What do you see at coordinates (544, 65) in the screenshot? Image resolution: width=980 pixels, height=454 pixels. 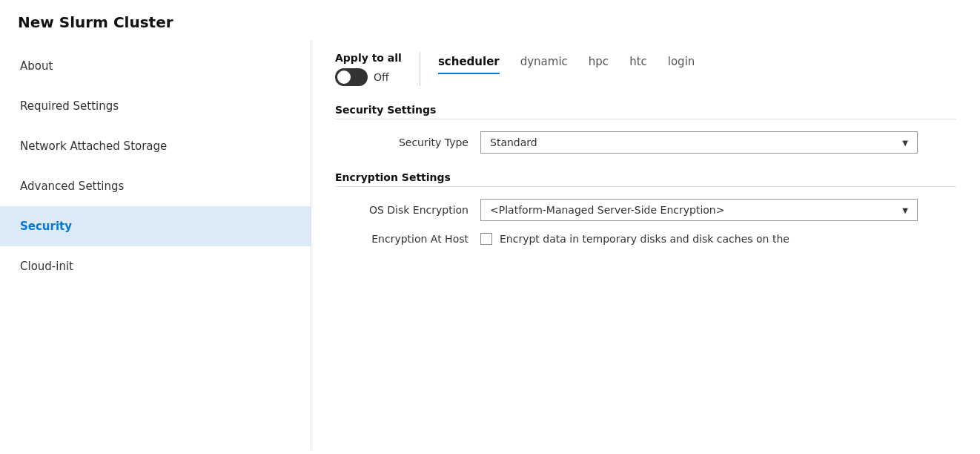 I see `tab-dynamic: dynamic` at bounding box center [544, 65].